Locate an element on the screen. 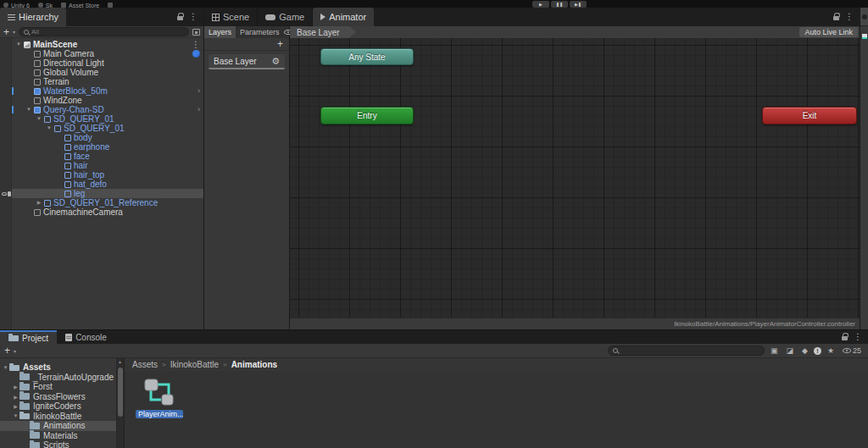 The width and height of the screenshot is (868, 448). tab-console: Console is located at coordinates (86, 337).